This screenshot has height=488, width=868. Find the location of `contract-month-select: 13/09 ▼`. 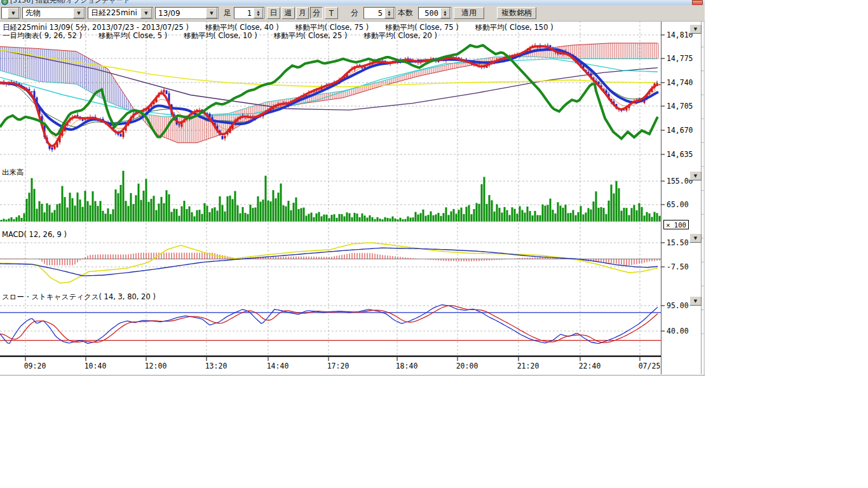

contract-month-select: 13/09 ▼ is located at coordinates (187, 13).